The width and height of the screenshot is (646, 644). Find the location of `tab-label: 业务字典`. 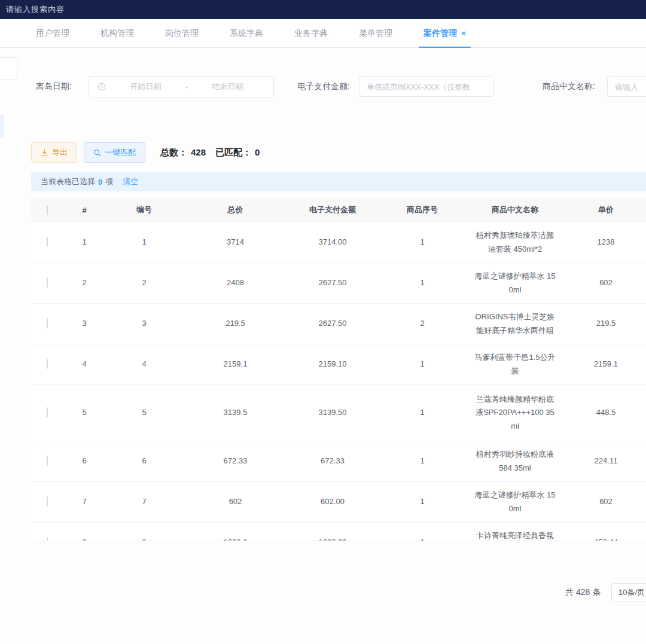

tab-label: 业务字典 is located at coordinates (311, 33).